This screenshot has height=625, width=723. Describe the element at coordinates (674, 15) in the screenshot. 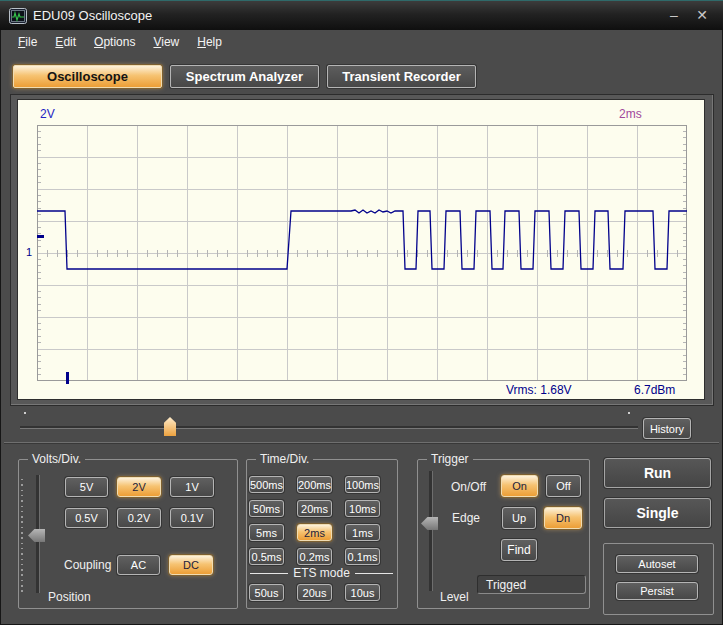

I see `minimize-button: –` at that location.